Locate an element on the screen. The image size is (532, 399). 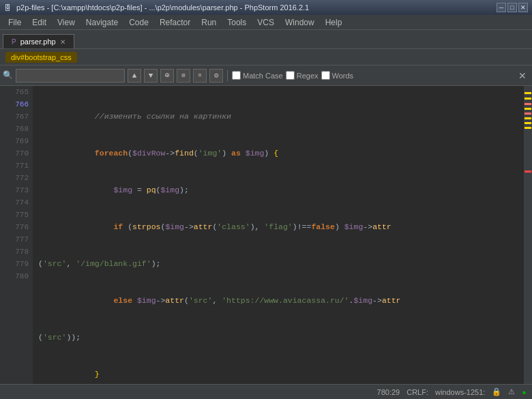
gutter-line-766: 766 is located at coordinates (14, 104).